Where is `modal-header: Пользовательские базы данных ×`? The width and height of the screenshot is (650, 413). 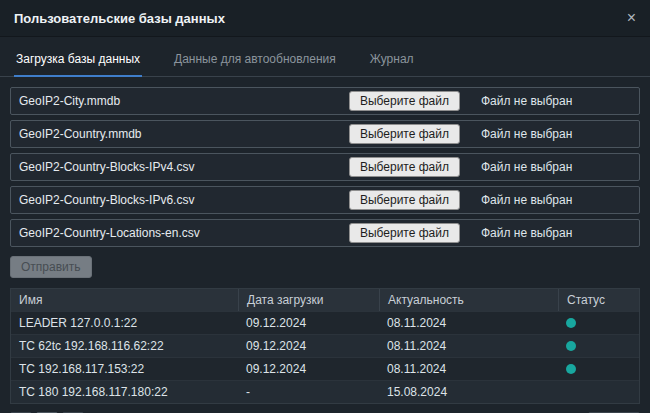 modal-header: Пользовательские базы данных × is located at coordinates (325, 18).